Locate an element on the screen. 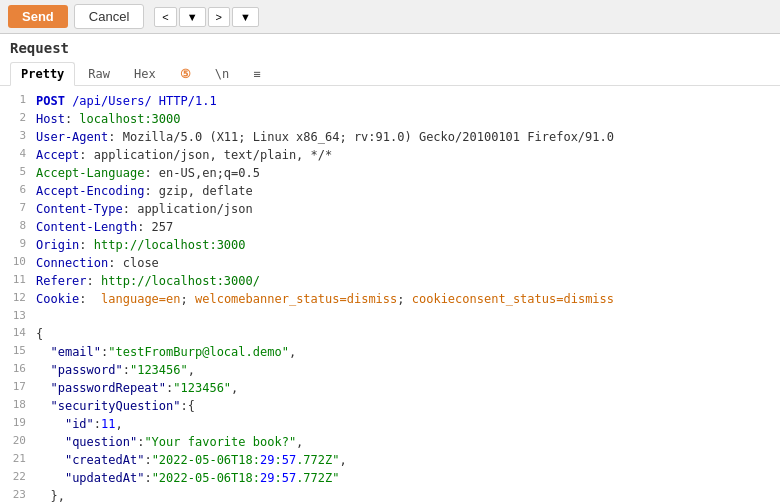 Image resolution: width=780 pixels, height=503 pixels. tab-bar: Pretty Raw Hex ⑤ \n ≡ is located at coordinates (390, 74).